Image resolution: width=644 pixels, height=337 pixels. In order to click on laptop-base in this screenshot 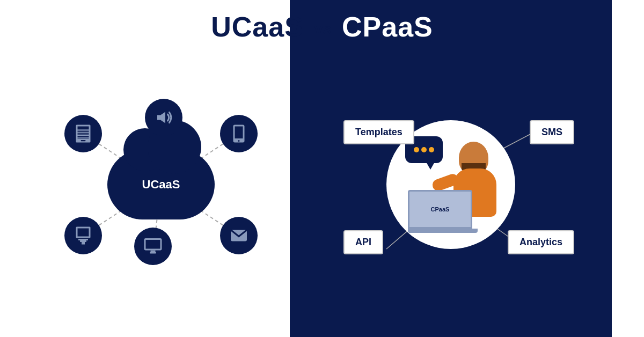, I will do `click(443, 231)`.